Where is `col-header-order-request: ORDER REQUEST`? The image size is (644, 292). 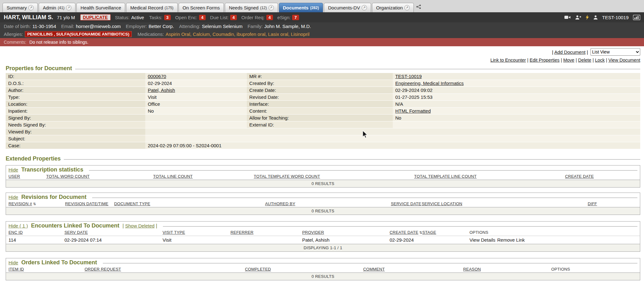
col-header-order-request: ORDER REQUEST is located at coordinates (165, 269).